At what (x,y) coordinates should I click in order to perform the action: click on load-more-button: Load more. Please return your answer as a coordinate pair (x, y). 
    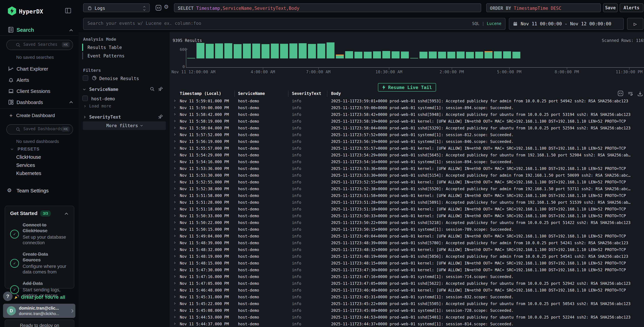
    Looking at the image, I should click on (100, 106).